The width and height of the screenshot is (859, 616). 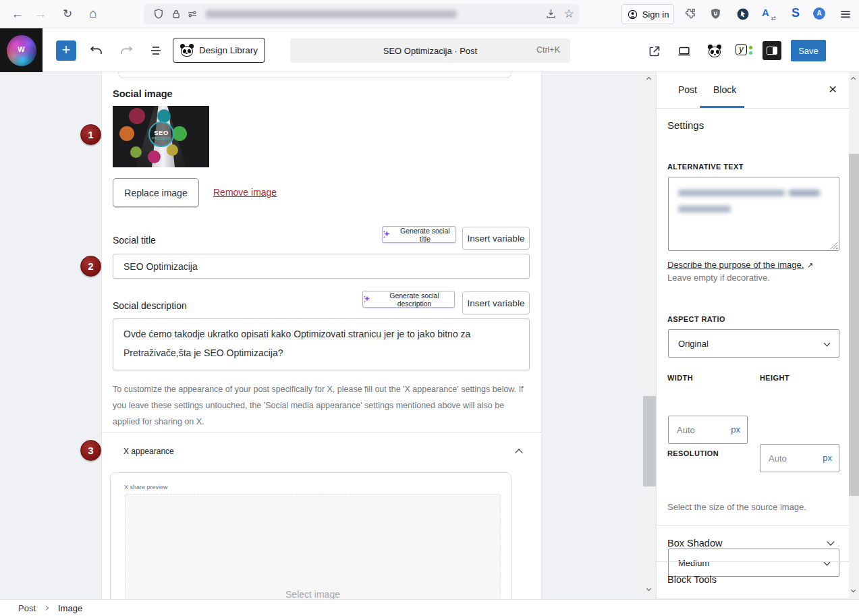 What do you see at coordinates (425, 235) in the screenshot?
I see `generate-social-title-label: Generate social title` at bounding box center [425, 235].